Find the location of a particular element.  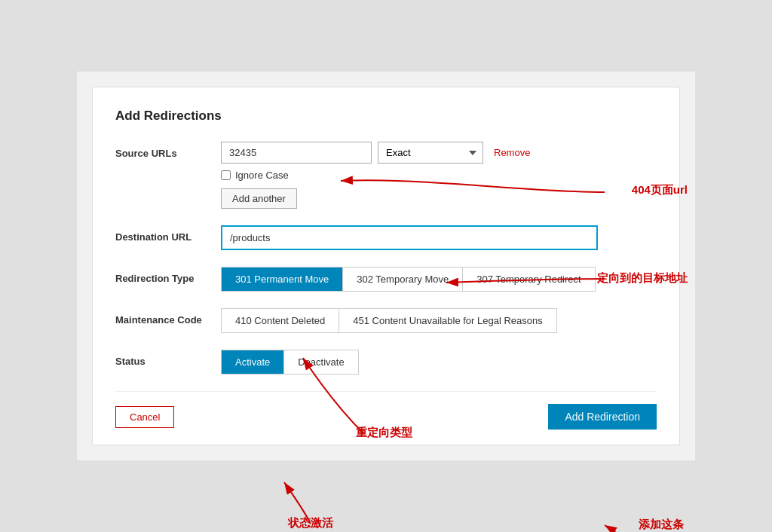

add-redirection-button: Add Redirection is located at coordinates (602, 417).